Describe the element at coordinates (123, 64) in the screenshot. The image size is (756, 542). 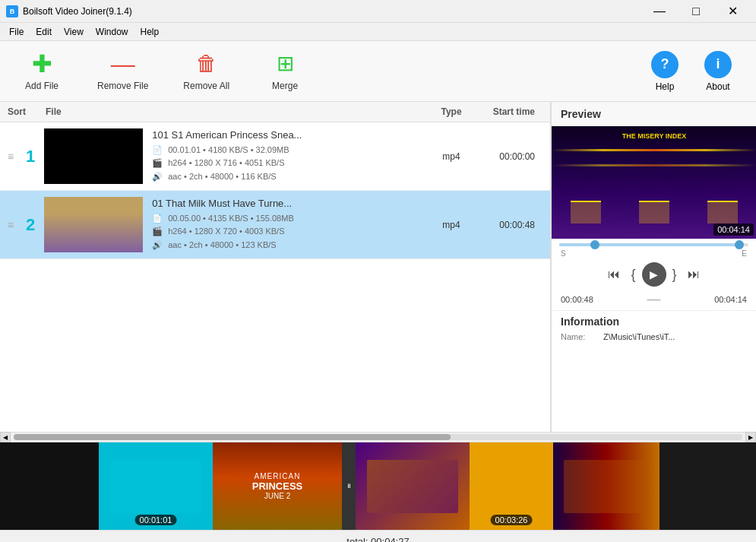
I see `remove-file-icon: —` at that location.